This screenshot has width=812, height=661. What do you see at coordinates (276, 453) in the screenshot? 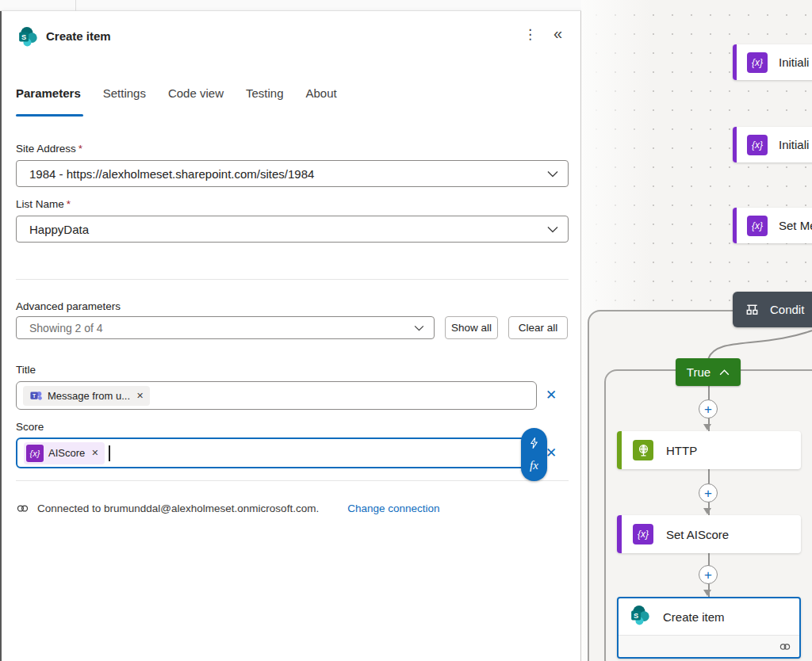
I see `score-input: {x} AIScore ✕` at bounding box center [276, 453].